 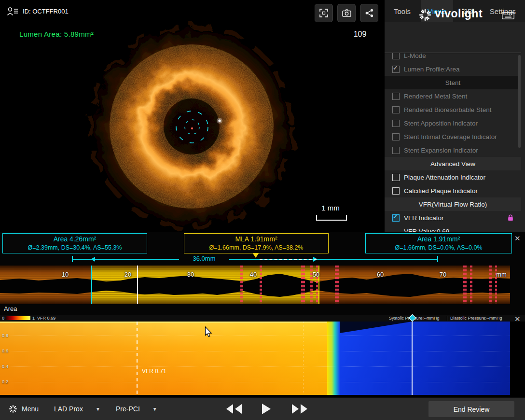 What do you see at coordinates (369, 13) in the screenshot?
I see `share-button` at bounding box center [369, 13].